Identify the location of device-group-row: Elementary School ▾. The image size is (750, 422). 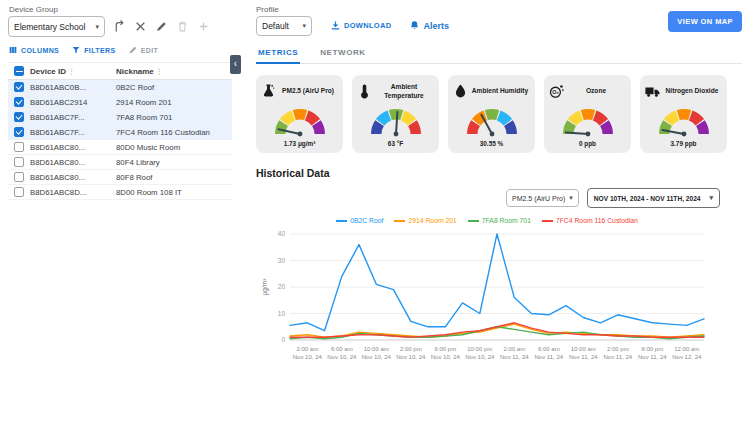
(120, 26).